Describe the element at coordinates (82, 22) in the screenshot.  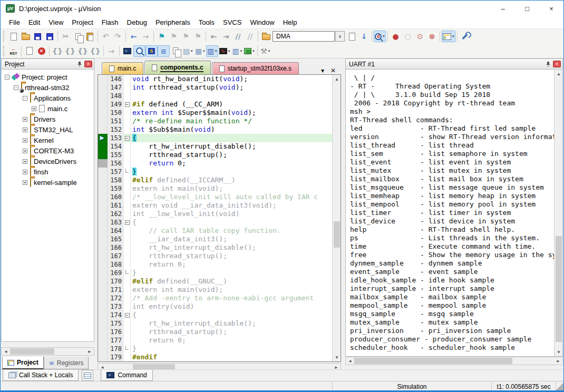
I see `menu-item-project: Project` at that location.